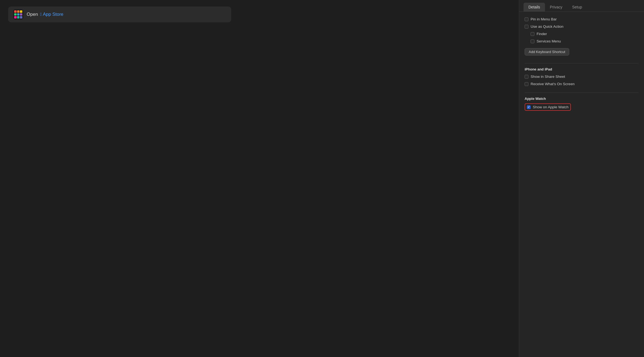  Describe the element at coordinates (547, 27) in the screenshot. I see `quick-action-label: Use as Quick Action` at that location.